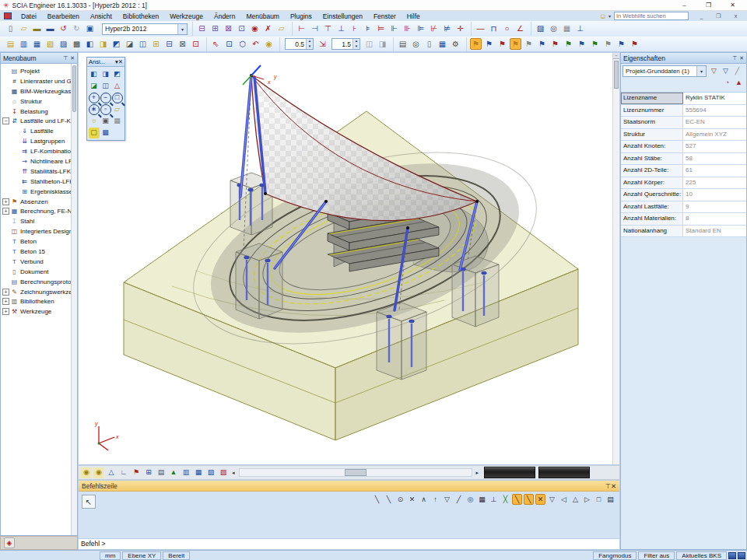 The width and height of the screenshot is (747, 560). Describe the element at coordinates (314, 30) in the screenshot. I see `beam-tool-2-icon: ⊣` at that location.